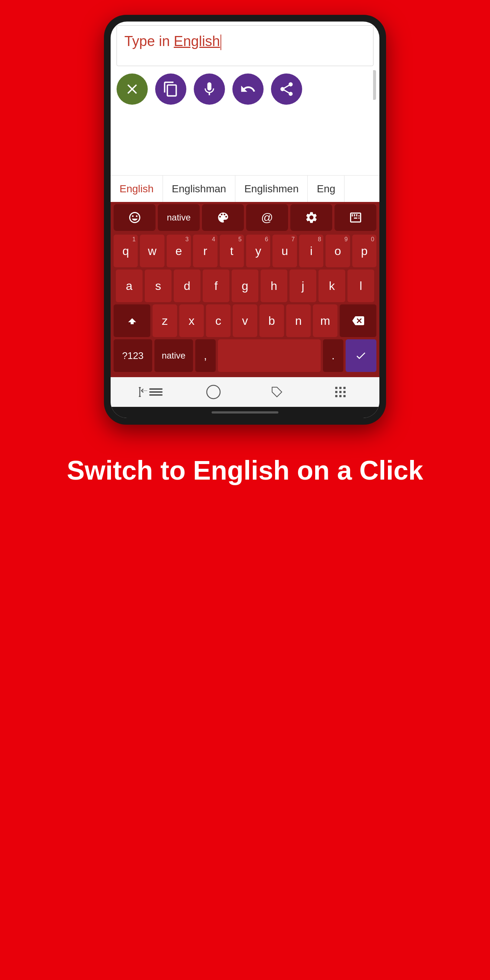 This screenshot has height=980, width=490. What do you see at coordinates (179, 251) in the screenshot?
I see `key-e-label: e` at bounding box center [179, 251].